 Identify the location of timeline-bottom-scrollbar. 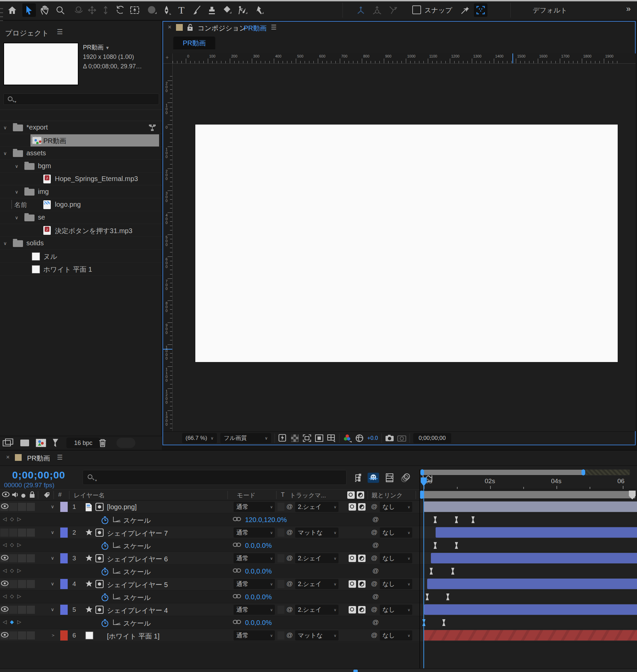
(318, 670).